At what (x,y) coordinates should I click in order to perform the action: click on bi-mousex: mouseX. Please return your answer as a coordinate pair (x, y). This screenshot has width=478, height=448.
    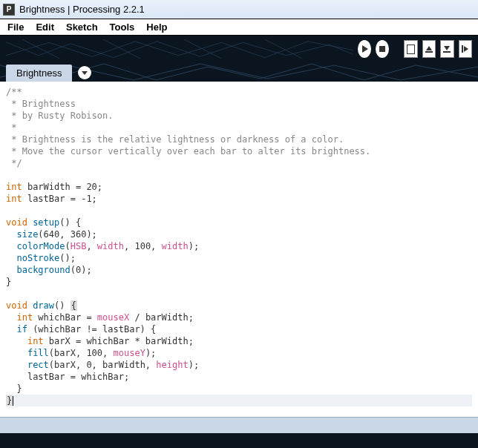
    Looking at the image, I should click on (113, 317).